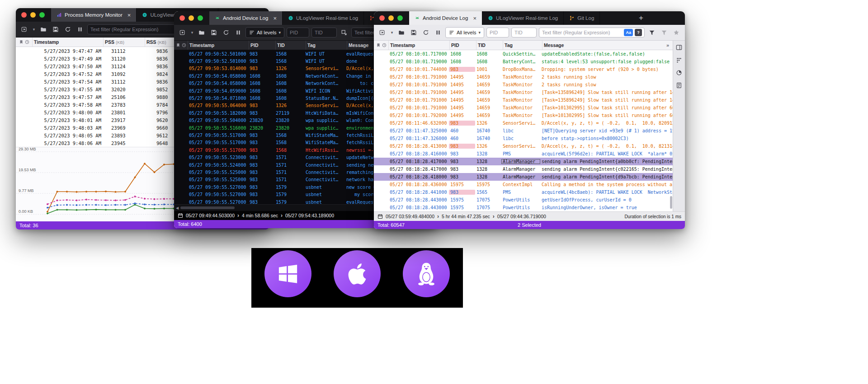  I want to click on log-row: 05/27 08:11:46.6320009831326SensorServi……, so click(524, 123).